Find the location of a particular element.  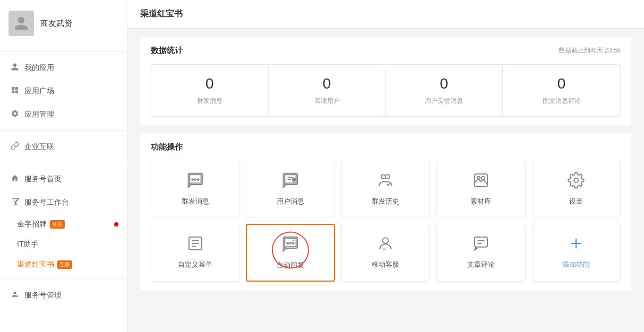

settings-icon is located at coordinates (576, 181).